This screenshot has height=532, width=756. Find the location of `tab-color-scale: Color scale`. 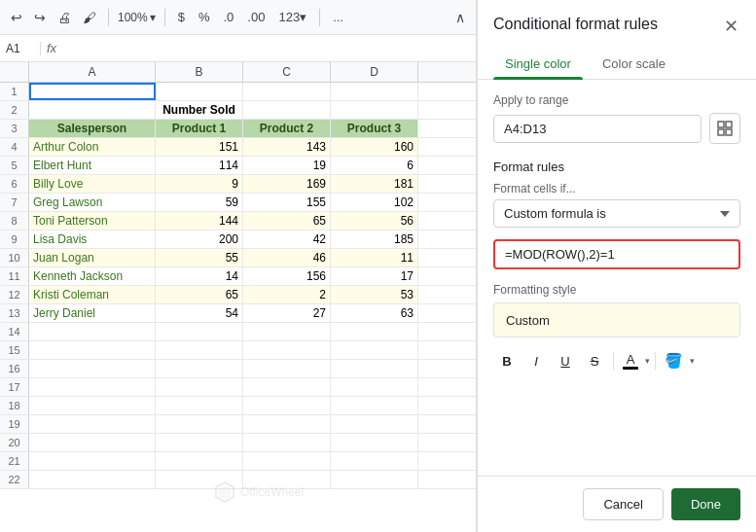

tab-color-scale: Color scale is located at coordinates (634, 64).